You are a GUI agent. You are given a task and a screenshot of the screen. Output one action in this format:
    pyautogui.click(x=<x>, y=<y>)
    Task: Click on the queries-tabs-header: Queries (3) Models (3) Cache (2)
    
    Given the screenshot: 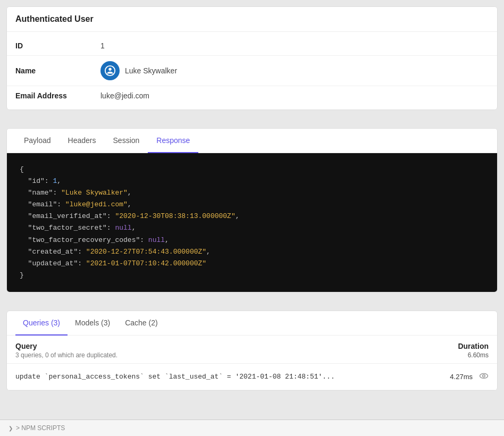 What is the action you would take?
    pyautogui.click(x=252, y=323)
    